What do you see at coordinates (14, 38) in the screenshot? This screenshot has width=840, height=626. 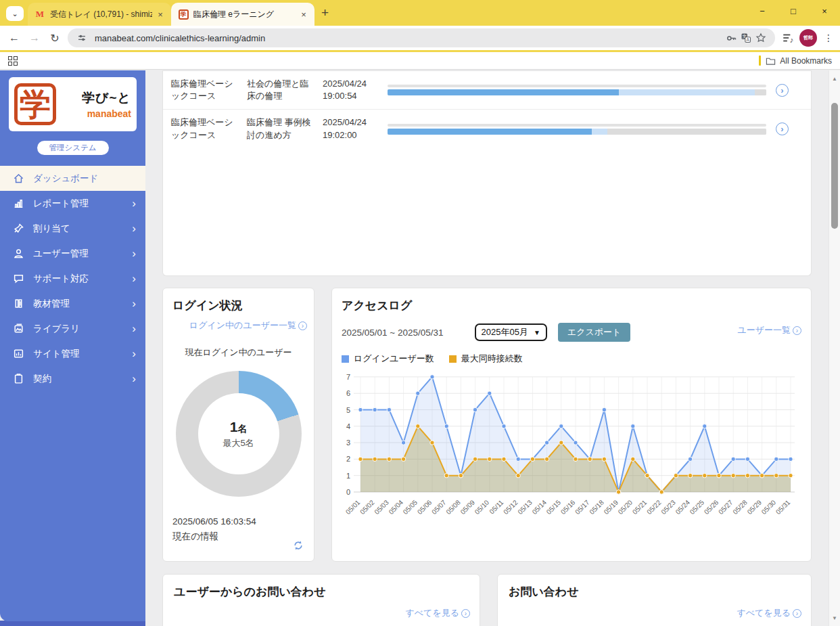 I see `back-button: ←` at bounding box center [14, 38].